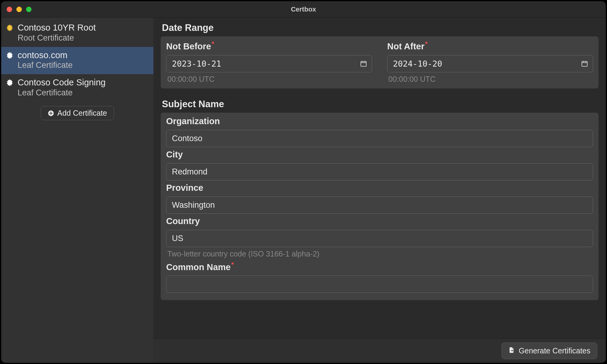 Image resolution: width=607 pixels, height=364 pixels. What do you see at coordinates (549, 351) in the screenshot?
I see `generate-certificates-button: Generate Certificates` at bounding box center [549, 351].